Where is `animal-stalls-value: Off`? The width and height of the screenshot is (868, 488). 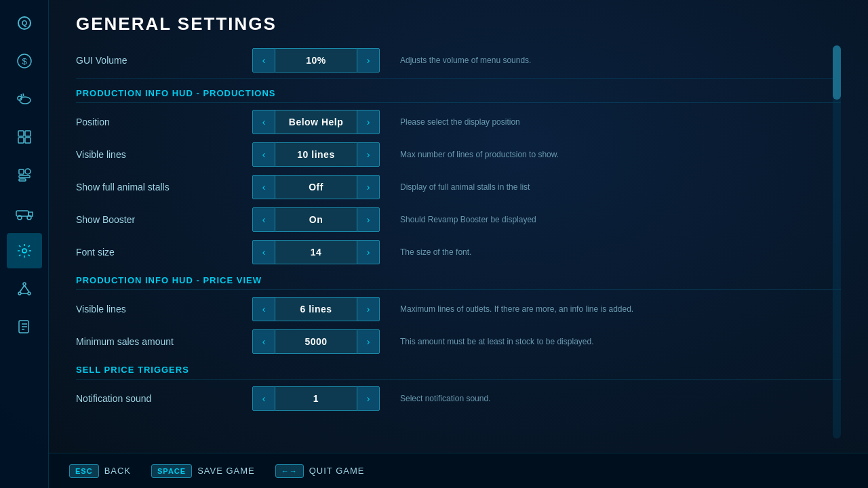 animal-stalls-value: Off is located at coordinates (316, 187).